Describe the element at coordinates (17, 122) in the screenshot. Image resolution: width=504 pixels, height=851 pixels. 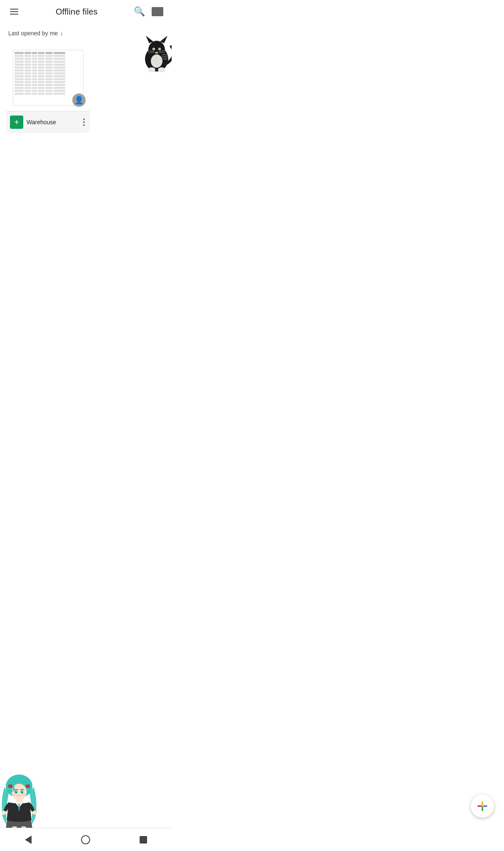
I see `sheets-icon: +` at that location.